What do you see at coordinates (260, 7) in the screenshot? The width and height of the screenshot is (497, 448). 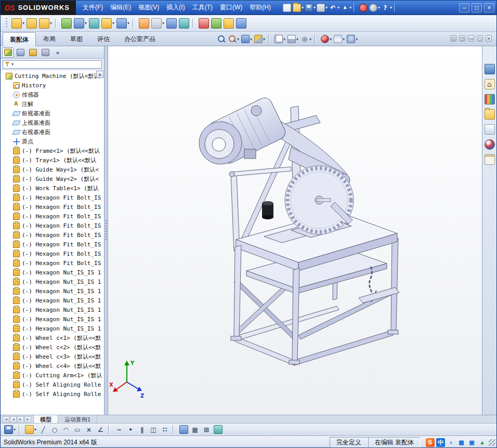 I see `menu-help: 帮助(H)` at bounding box center [260, 7].